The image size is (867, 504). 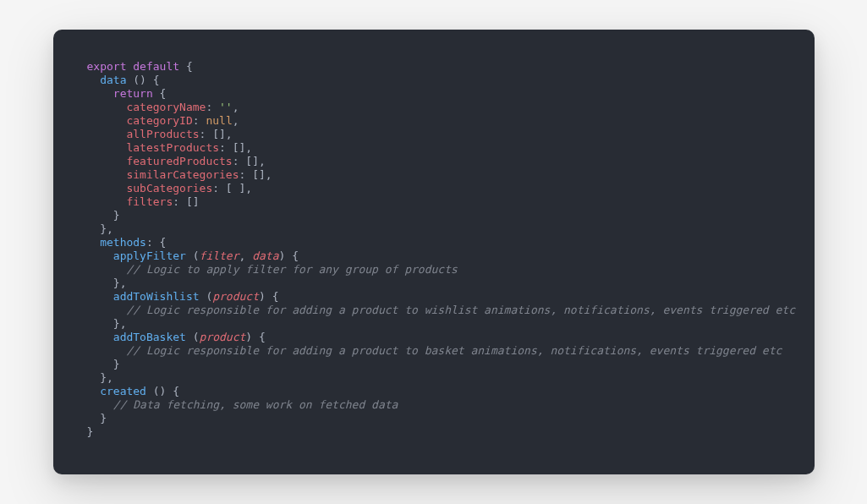 I want to click on method-addToBasket: addToBasket, so click(x=150, y=337).